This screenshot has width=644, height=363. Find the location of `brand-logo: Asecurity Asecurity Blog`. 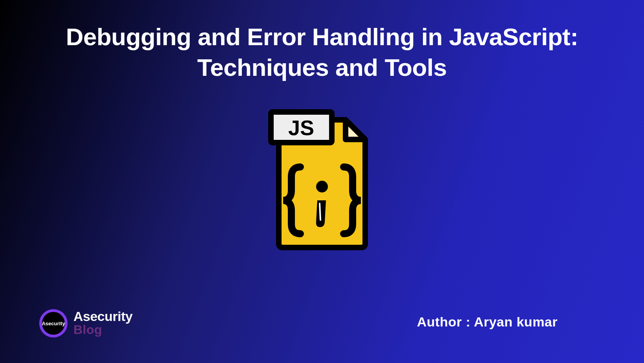

brand-logo: Asecurity Asecurity Blog is located at coordinates (86, 323).